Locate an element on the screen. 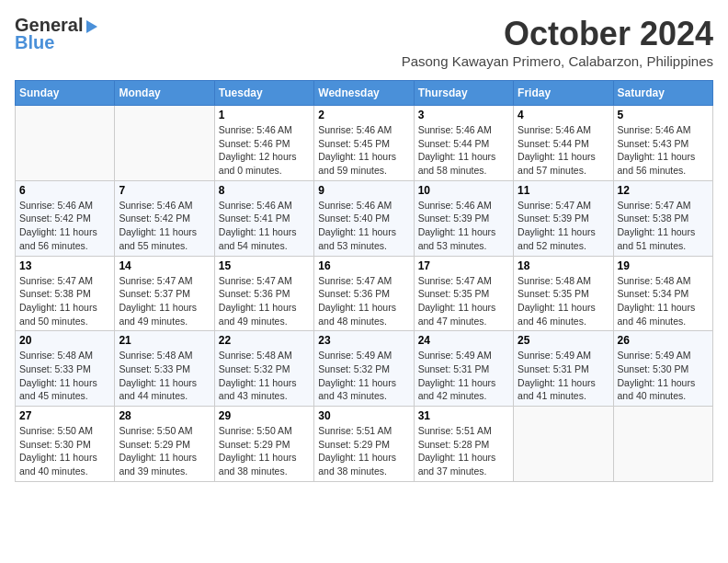 The image size is (728, 563). calendar-cell: 15Sunrise: 5:47 AMSunset: 5:36 PMDayligh… is located at coordinates (264, 293).